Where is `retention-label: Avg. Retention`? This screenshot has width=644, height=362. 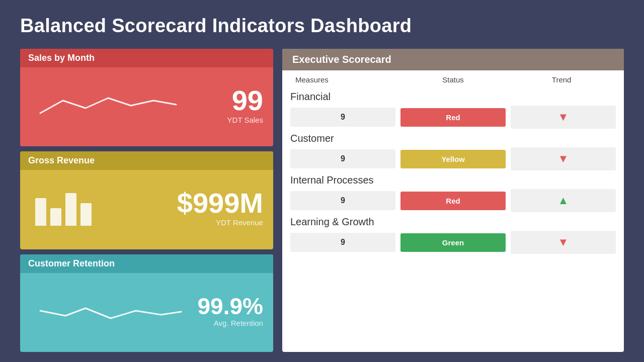
retention-label: Avg. Retention is located at coordinates (238, 323).